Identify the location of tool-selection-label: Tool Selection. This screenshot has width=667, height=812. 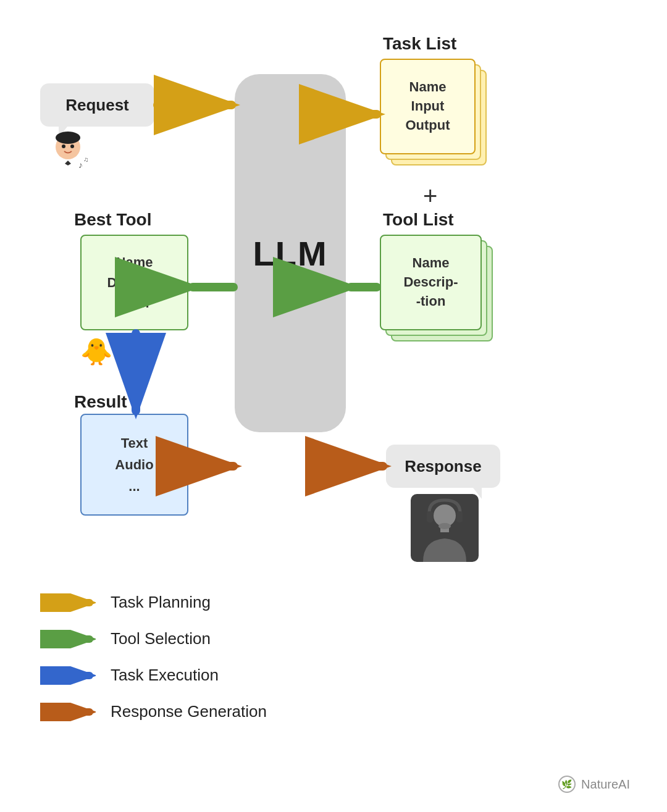
(161, 638).